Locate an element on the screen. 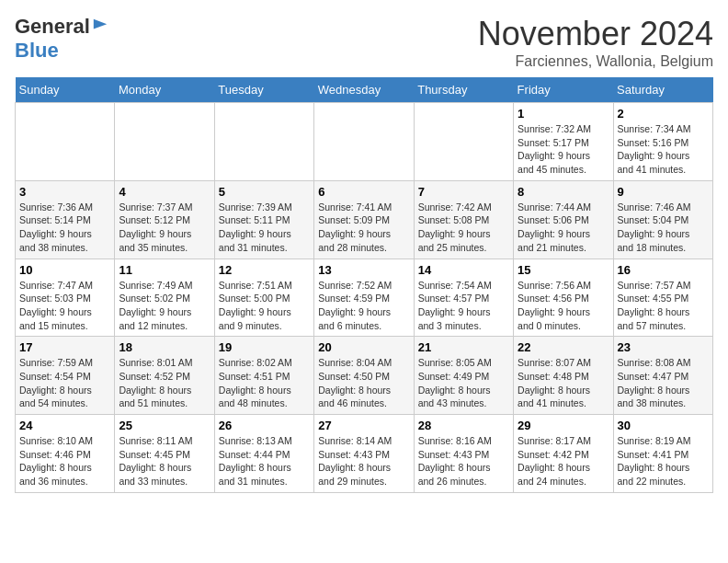 The width and height of the screenshot is (728, 563). day-of-week-header: Thursday is located at coordinates (463, 90).